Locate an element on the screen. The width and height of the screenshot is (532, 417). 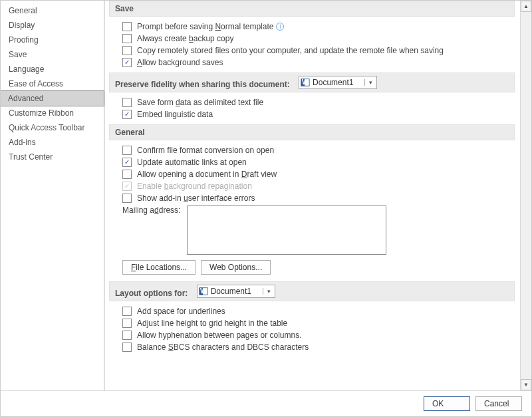
option-label: Allow hyphenation between pages or colum… is located at coordinates (219, 335).